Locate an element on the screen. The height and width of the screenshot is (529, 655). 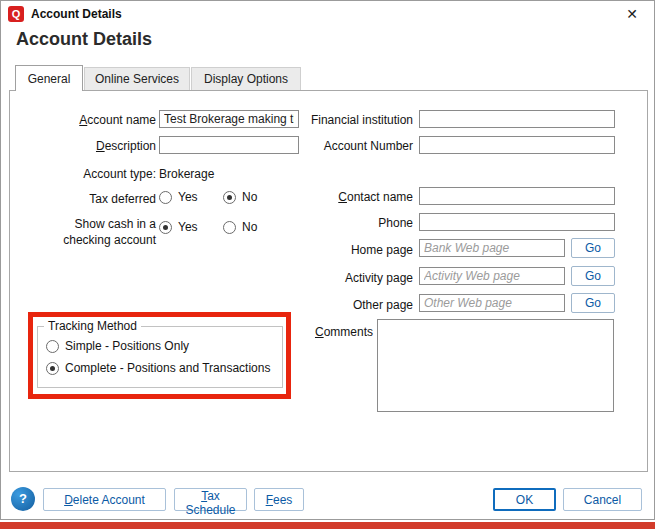
contact-name-input is located at coordinates (517, 196).